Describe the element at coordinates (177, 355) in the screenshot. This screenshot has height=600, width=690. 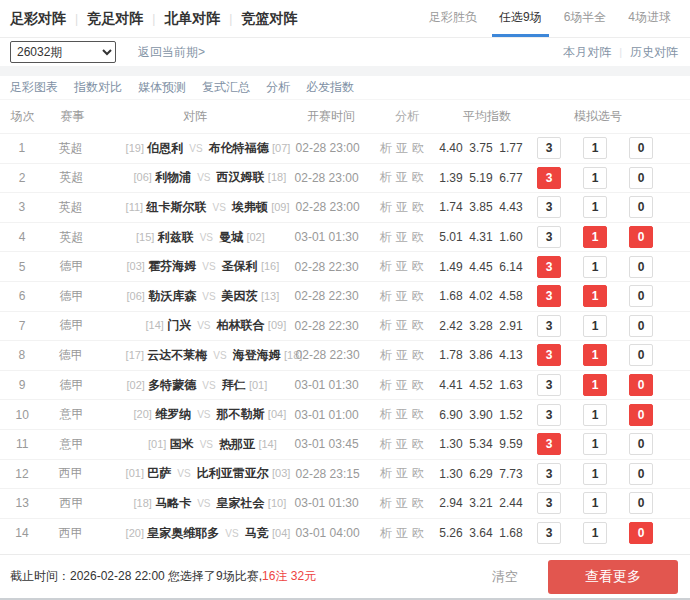
I see `home-team: 云达不莱梅` at that location.